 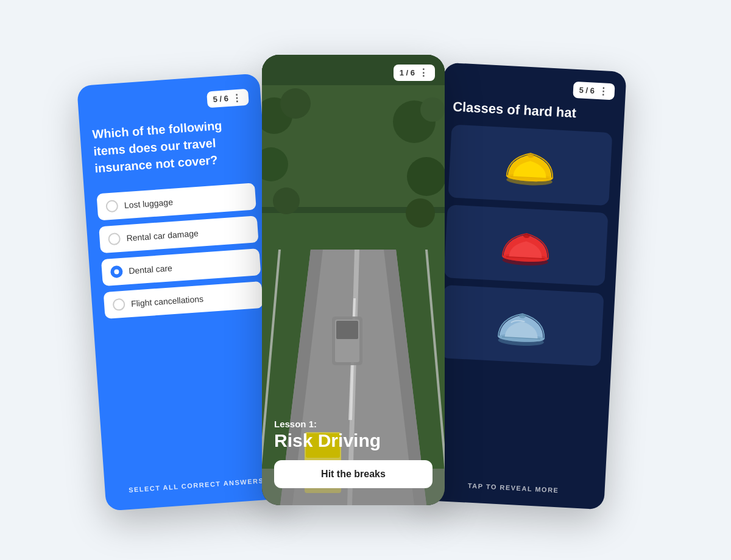 I want to click on quiz-question: Which of the following items does our tr…, so click(x=173, y=146).